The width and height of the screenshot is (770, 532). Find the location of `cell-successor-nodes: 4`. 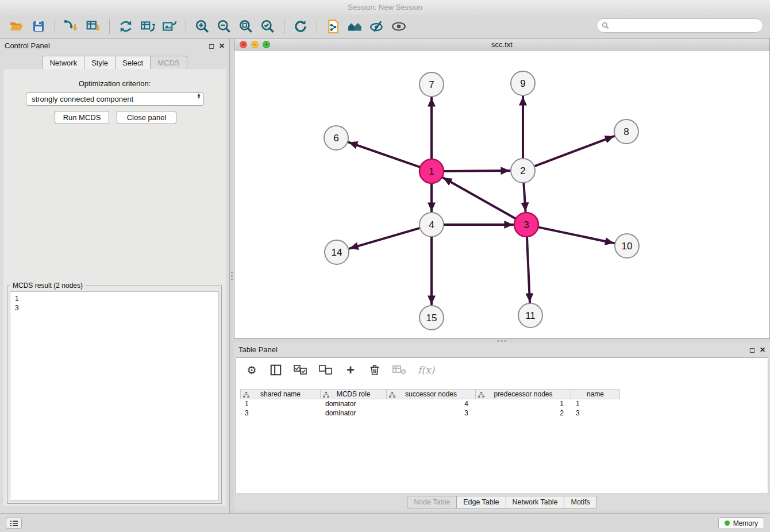

cell-successor-nodes: 4 is located at coordinates (431, 404).